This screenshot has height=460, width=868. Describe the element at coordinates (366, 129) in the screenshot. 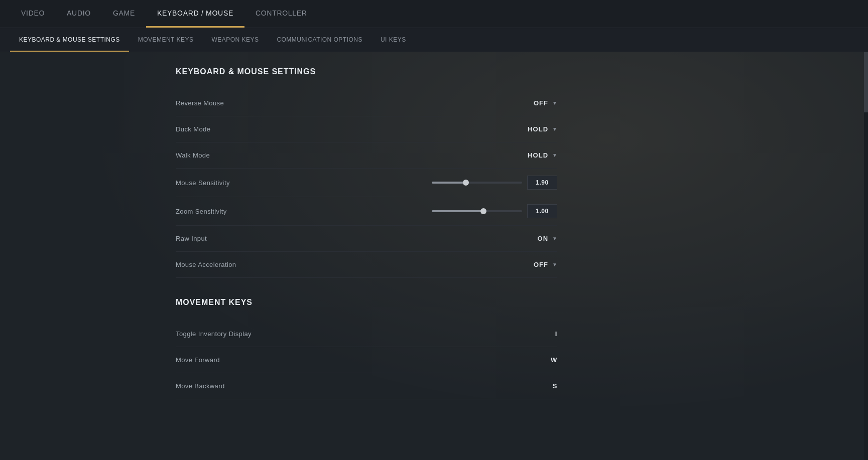

I see `duck-mode-row: Duck Mode HOLD ▼` at that location.